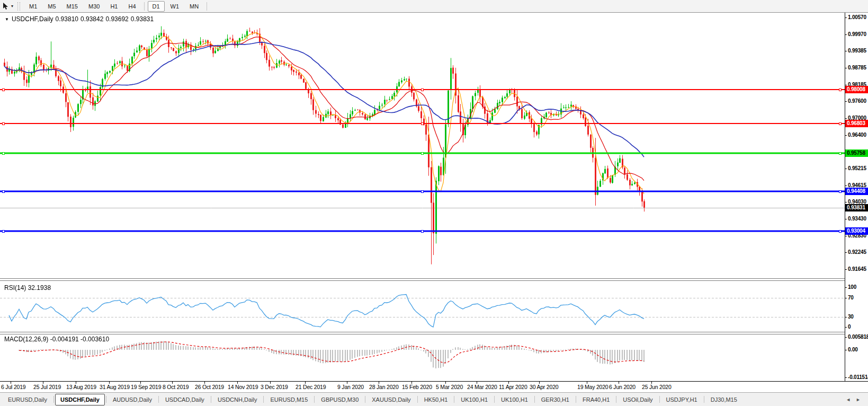  Describe the element at coordinates (52, 6) in the screenshot. I see `timeframe-m5-button: M5` at that location.